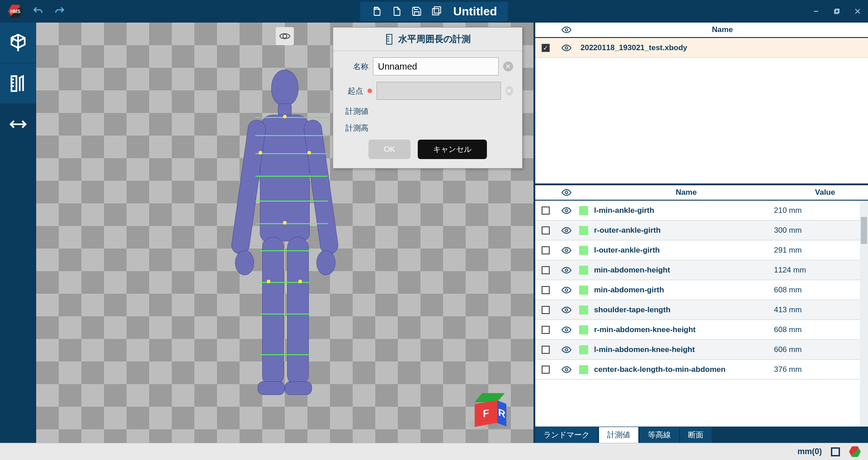 The height and width of the screenshot is (460, 868). What do you see at coordinates (698, 230) in the screenshot?
I see `measure-row: r-outer-ankle-girth300 mm` at bounding box center [698, 230].